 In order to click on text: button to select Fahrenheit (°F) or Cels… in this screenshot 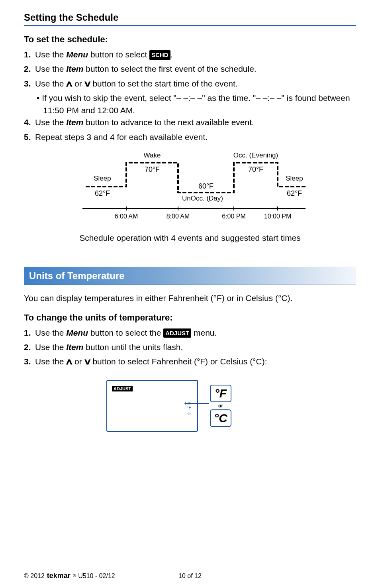, I will do `click(179, 361)`.